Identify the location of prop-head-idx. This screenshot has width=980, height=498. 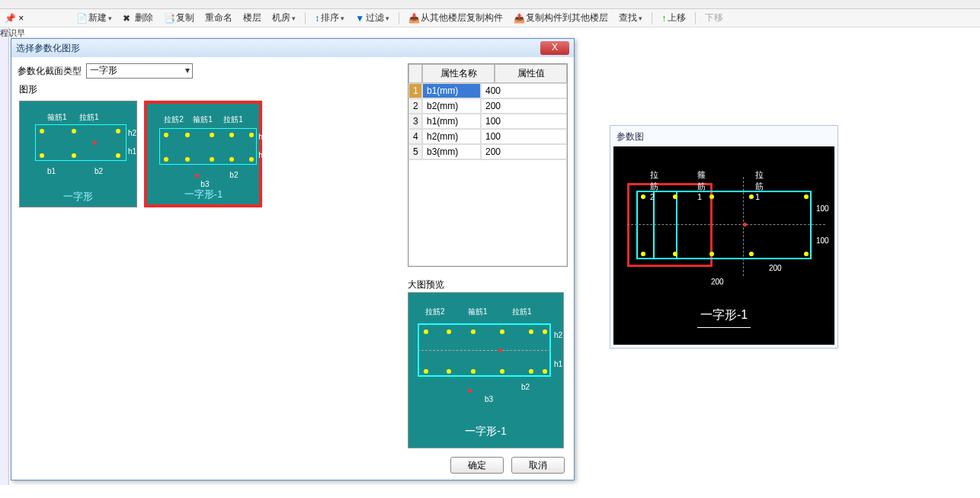
(415, 73).